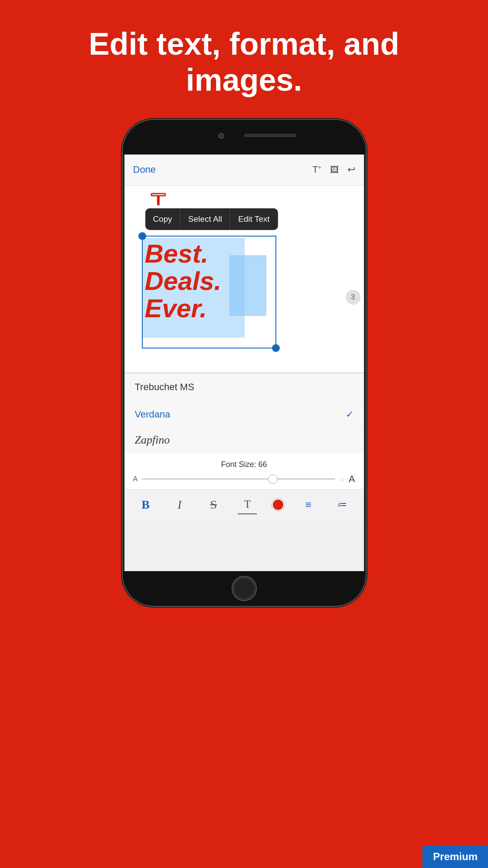 The width and height of the screenshot is (488, 868). I want to click on font-size-section: Font Size: 66 A ○ A, so click(244, 471).